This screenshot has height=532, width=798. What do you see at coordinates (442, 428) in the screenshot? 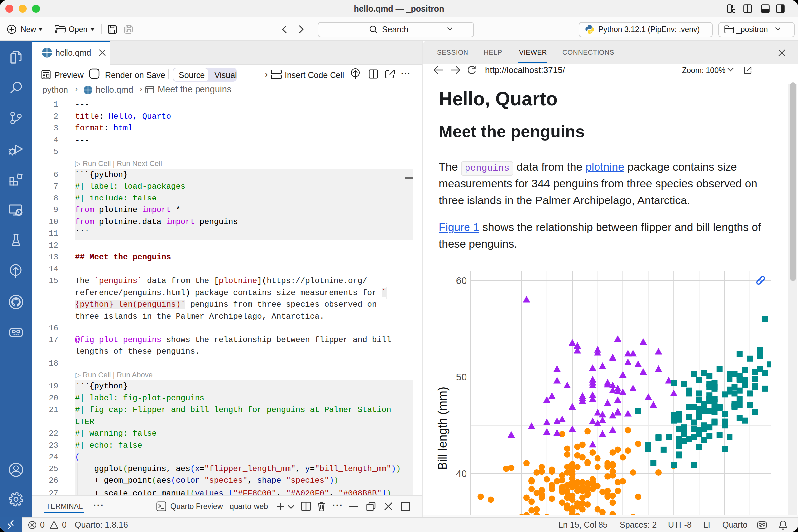
I see `svg-text: Bill length (mm)` at bounding box center [442, 428].